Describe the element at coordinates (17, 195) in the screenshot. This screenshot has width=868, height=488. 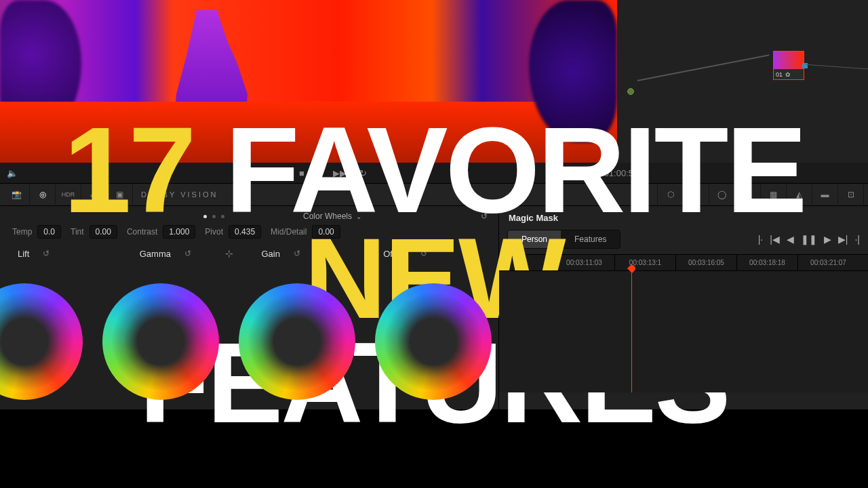
I see `camera-raw-icon: 📸` at that location.